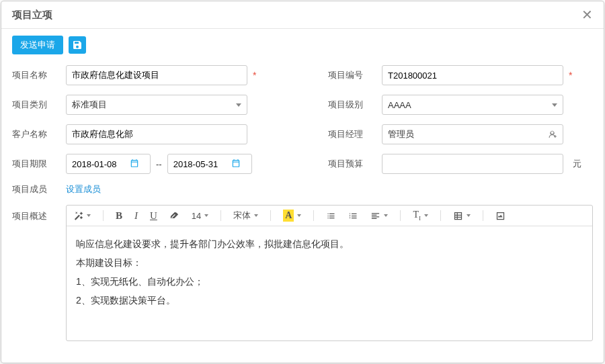 The width and height of the screenshot is (605, 364). I want to click on manager-value: 管理员, so click(401, 134).